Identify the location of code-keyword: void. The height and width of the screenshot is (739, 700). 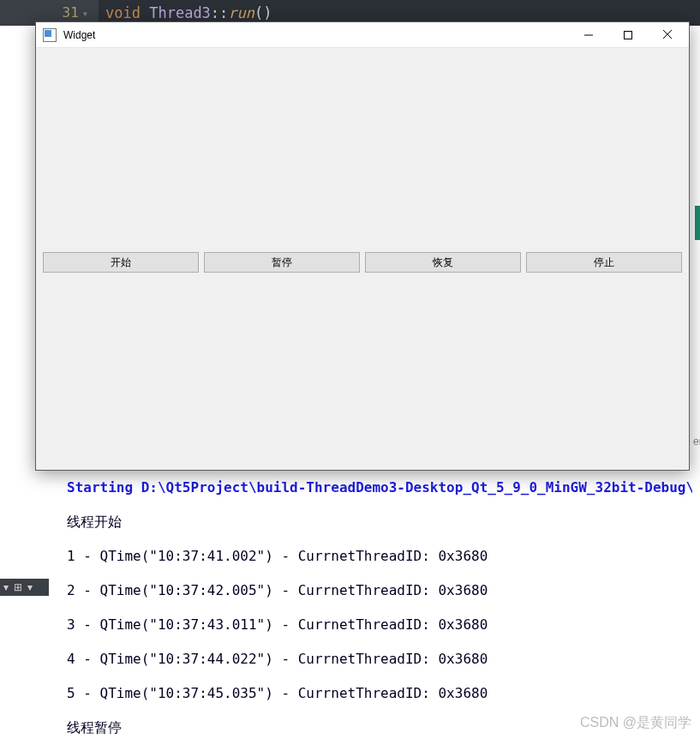
(123, 13).